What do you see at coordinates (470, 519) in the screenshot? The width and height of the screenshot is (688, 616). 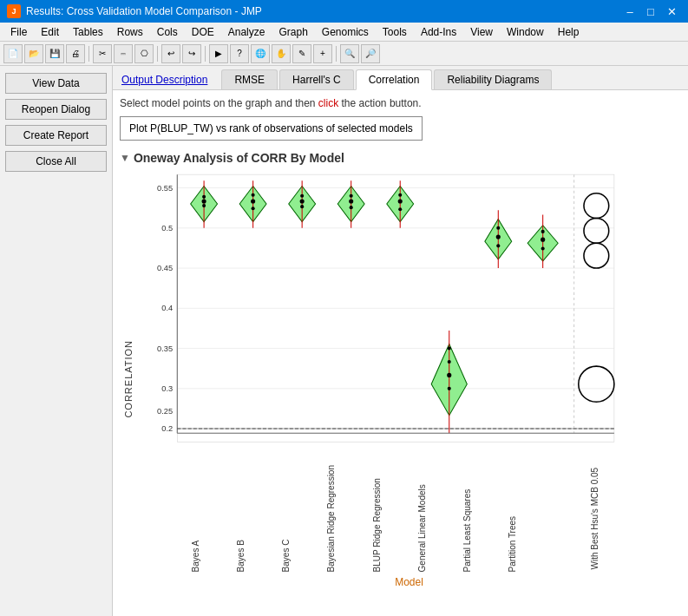 I see `x-label-pls: Partial Least Squares` at bounding box center [470, 519].